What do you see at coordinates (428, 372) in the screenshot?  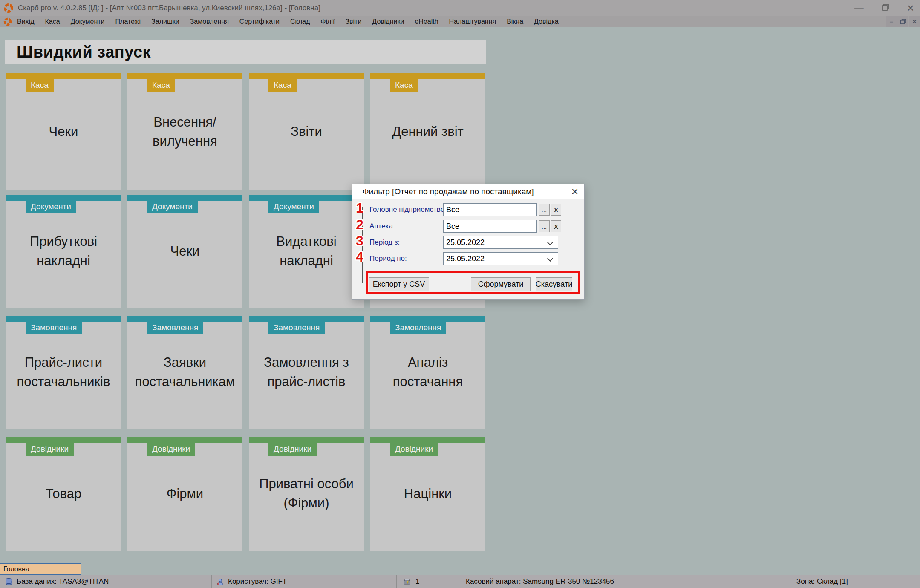 I see `tile-analiz-postachannya: Замовлення Аналіз постачання` at bounding box center [428, 372].